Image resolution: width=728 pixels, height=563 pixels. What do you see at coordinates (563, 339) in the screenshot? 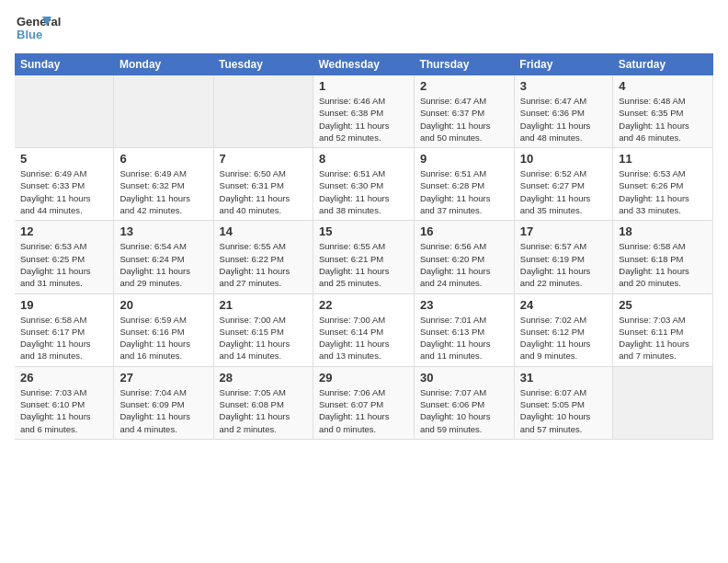
I see `day-info: Sunrise: 7:02 AM Sunset: 6:12 PM Dayligh…` at bounding box center [563, 339].